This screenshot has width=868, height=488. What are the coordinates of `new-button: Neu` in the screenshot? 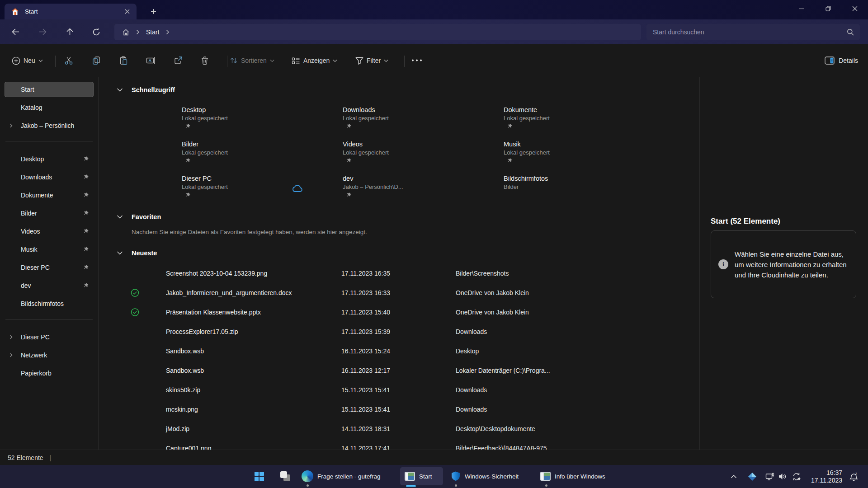 It's located at (27, 61).